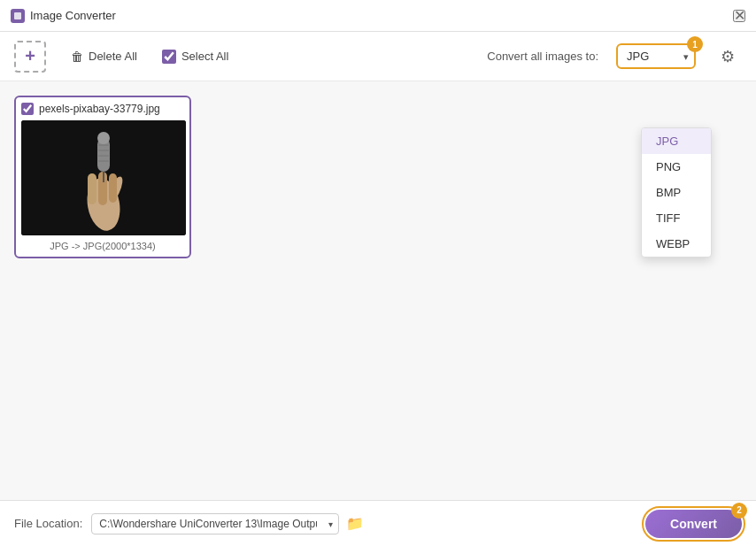 Image resolution: width=756 pixels, height=546 pixels. What do you see at coordinates (169, 57) in the screenshot?
I see `select-all-checkbox` at bounding box center [169, 57].